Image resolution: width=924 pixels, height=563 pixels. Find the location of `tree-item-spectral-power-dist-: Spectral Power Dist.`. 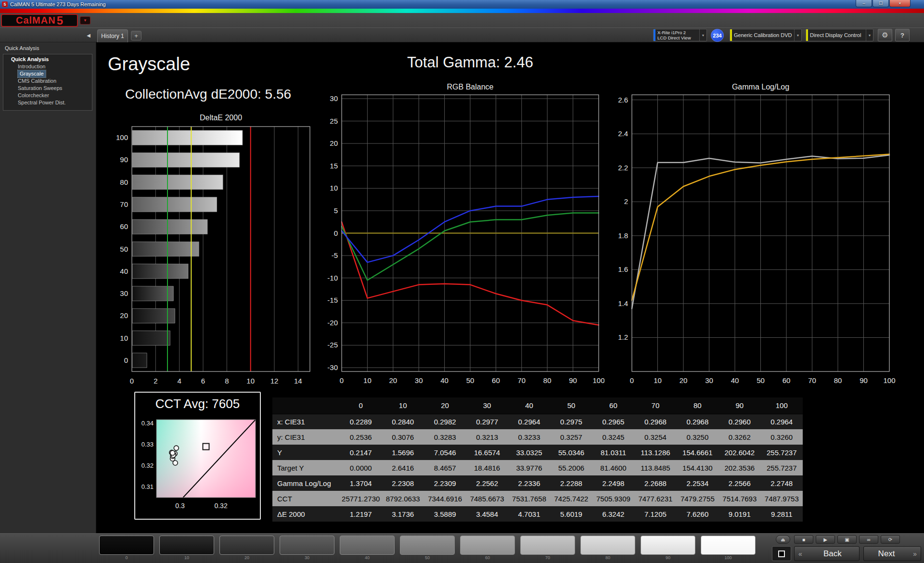

tree-item-spectral-power-dist-: Spectral Power Dist. is located at coordinates (55, 103).